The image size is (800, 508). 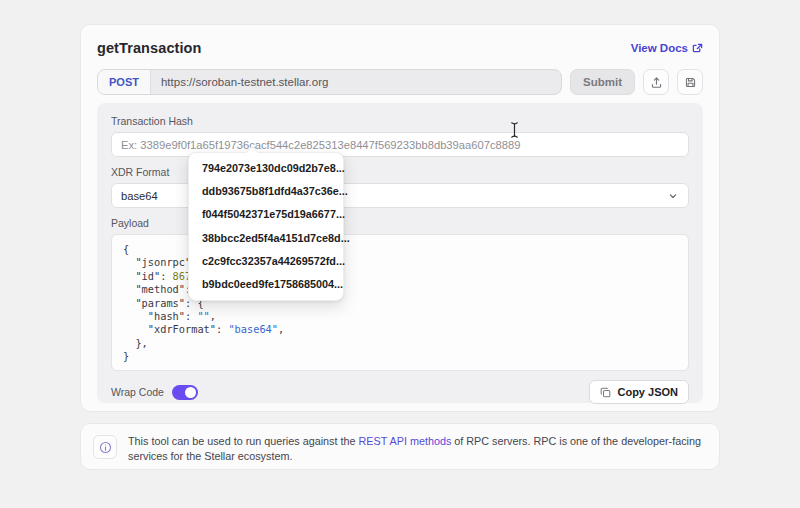 I want to click on panel-footer: Wrap Code Copy JSON, so click(x=400, y=392).